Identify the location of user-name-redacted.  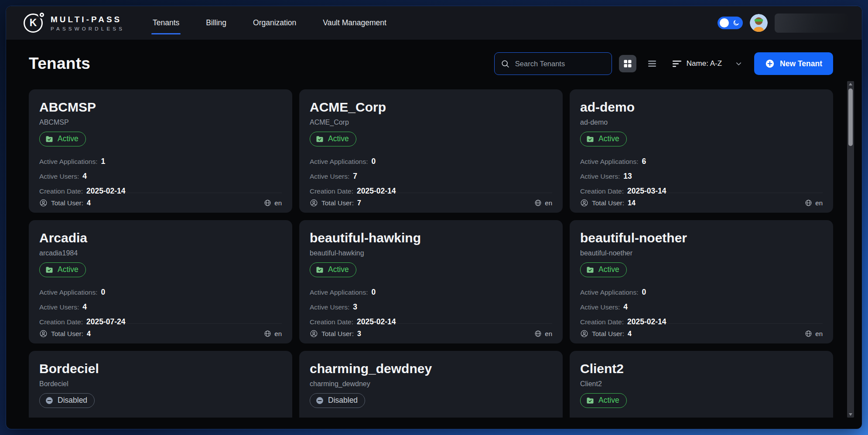
(811, 23).